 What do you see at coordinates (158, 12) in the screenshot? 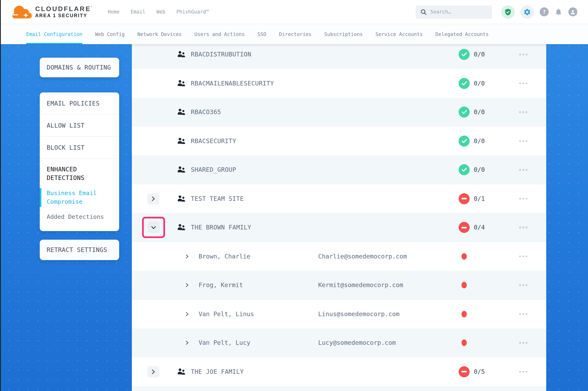
I see `primary-nav: HomeEmailWebPhishGuard™` at bounding box center [158, 12].